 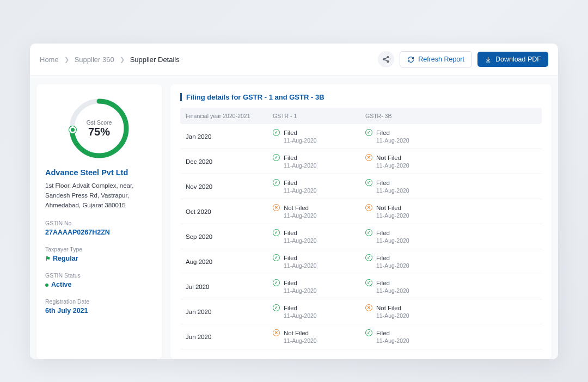 What do you see at coordinates (122, 60) in the screenshot?
I see `chevron-right-icon: ❯` at bounding box center [122, 60].